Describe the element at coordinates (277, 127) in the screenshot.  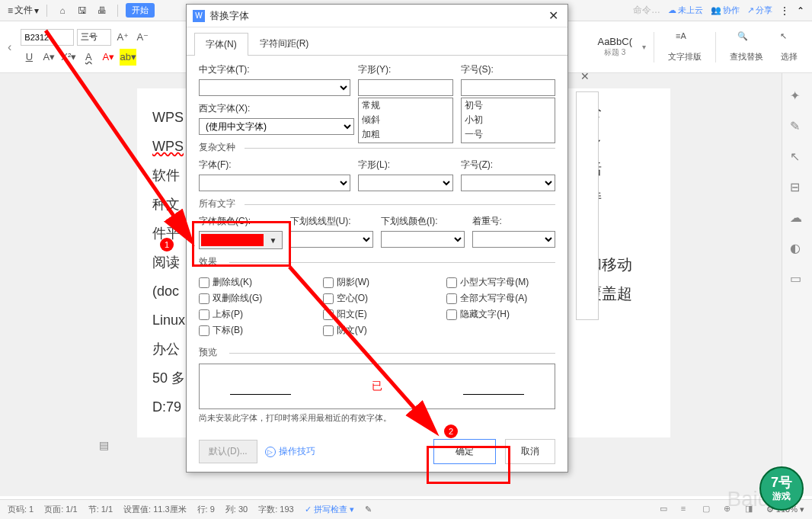
I see `western-font-select: (使用中文字体)` at that location.